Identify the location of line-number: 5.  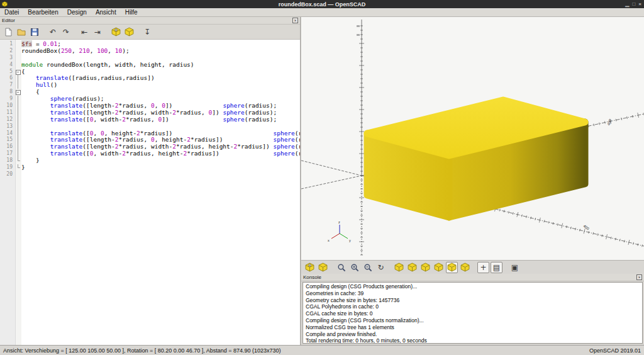
(8, 72).